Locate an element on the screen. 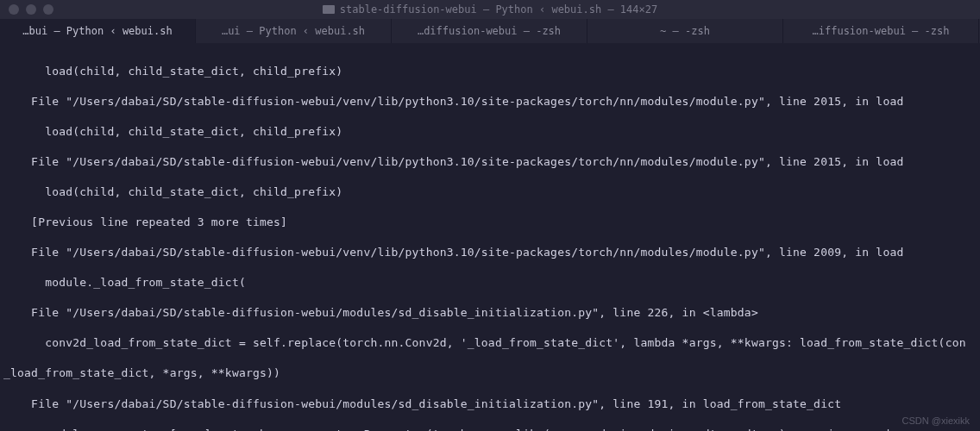 The width and height of the screenshot is (980, 431). watermark: CSDN @xiexikk is located at coordinates (936, 421).